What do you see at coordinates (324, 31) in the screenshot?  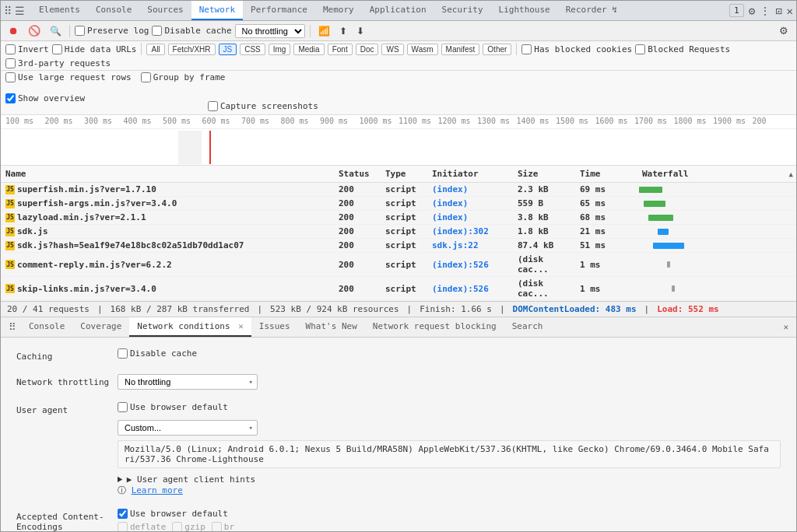 I see `wifi-icon: 📶` at bounding box center [324, 31].